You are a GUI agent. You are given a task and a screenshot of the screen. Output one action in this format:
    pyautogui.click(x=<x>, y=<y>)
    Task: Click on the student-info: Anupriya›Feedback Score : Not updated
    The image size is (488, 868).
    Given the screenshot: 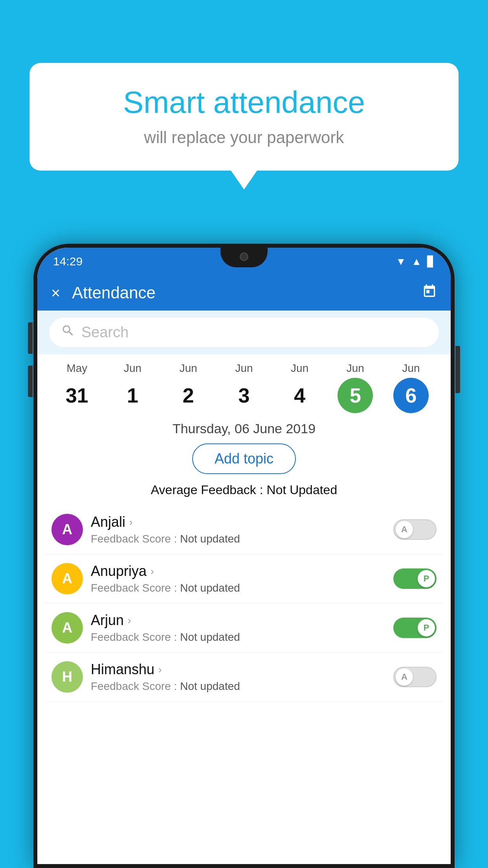 What is the action you would take?
    pyautogui.click(x=238, y=579)
    